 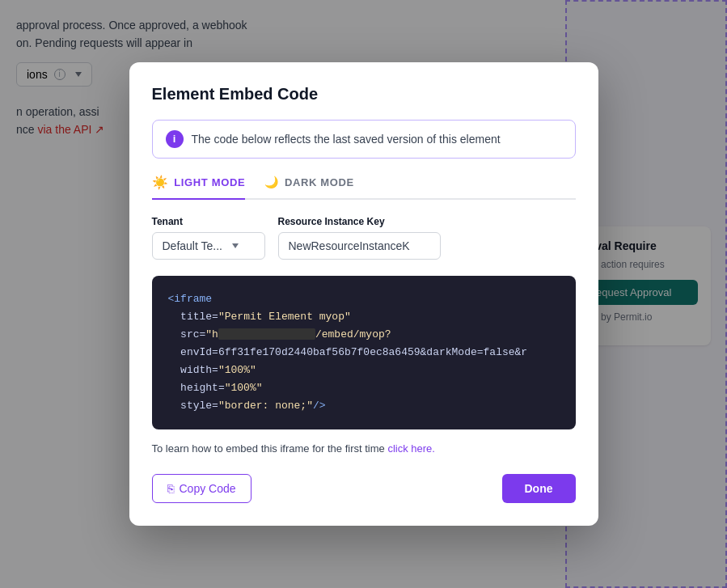 What do you see at coordinates (364, 388) in the screenshot?
I see `code-line-6: height="100%"` at bounding box center [364, 388].